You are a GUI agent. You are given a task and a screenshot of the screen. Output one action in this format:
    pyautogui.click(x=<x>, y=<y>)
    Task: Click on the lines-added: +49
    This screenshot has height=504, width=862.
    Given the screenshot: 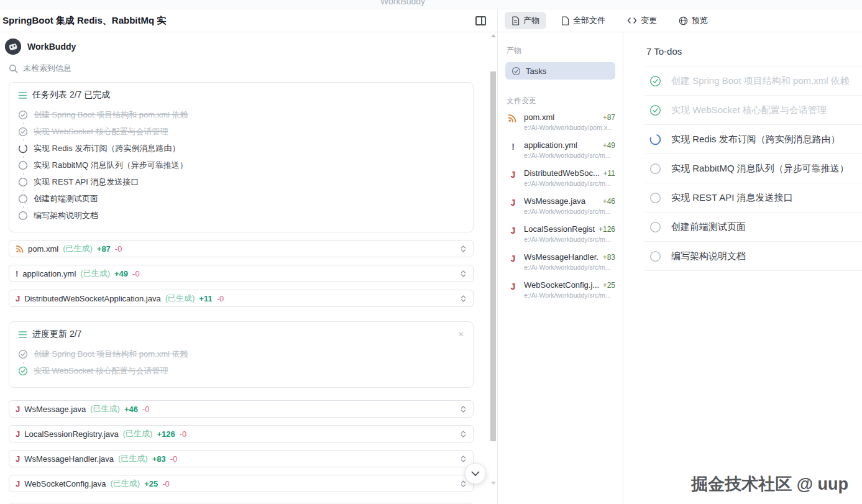 What is the action you would take?
    pyautogui.click(x=121, y=273)
    